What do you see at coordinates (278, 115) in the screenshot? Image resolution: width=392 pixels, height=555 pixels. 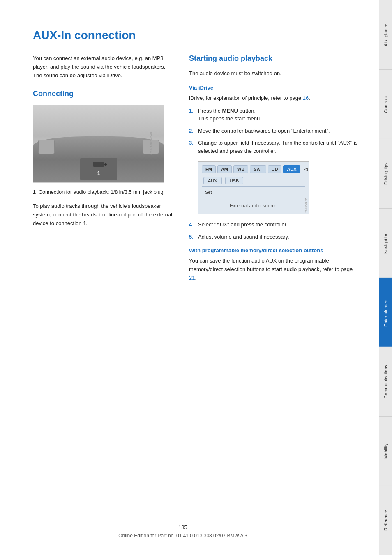 I see `step-1-content: Press the MENU button.This opens the sta…` at bounding box center [278, 115].